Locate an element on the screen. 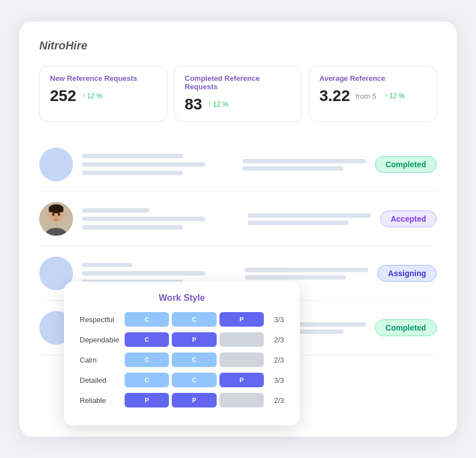  stat-new-requests: New Reference Requests 252 ↑ 12 % is located at coordinates (103, 94).